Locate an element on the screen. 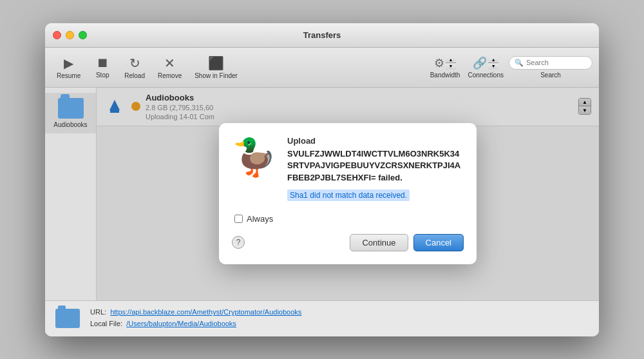  sidebar-item-label: Audiobooks is located at coordinates (70, 125).